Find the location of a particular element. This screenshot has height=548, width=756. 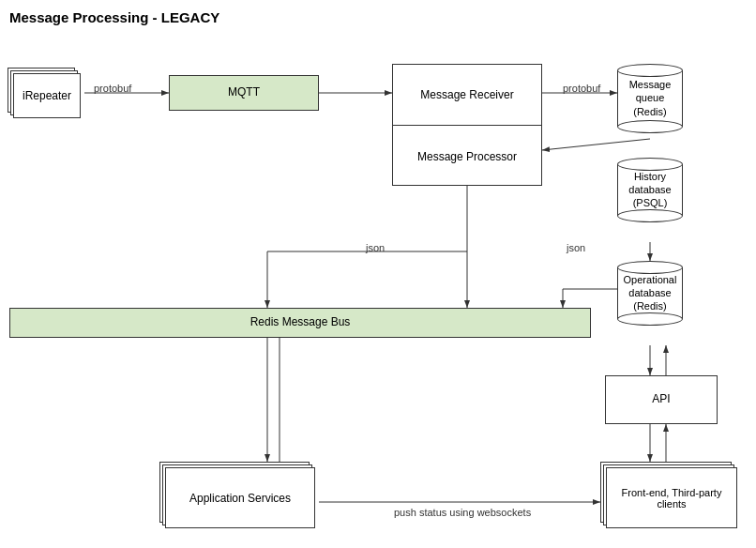

redis-bus-box: Redis Message Bus is located at coordinates (300, 323).